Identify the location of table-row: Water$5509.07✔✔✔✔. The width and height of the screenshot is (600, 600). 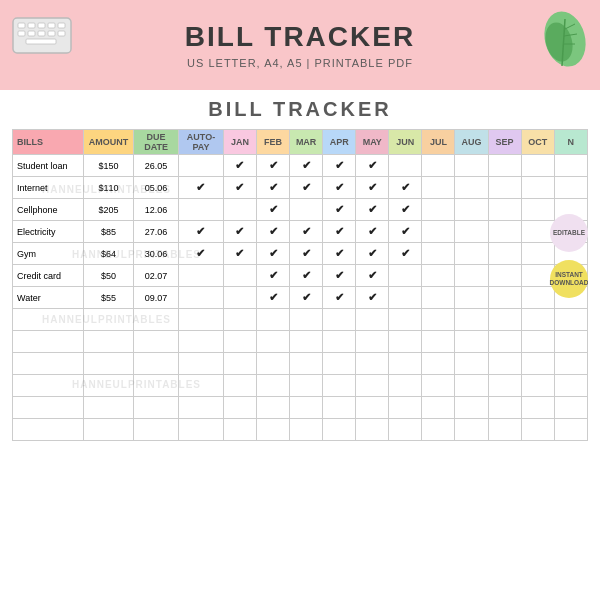
(300, 298).